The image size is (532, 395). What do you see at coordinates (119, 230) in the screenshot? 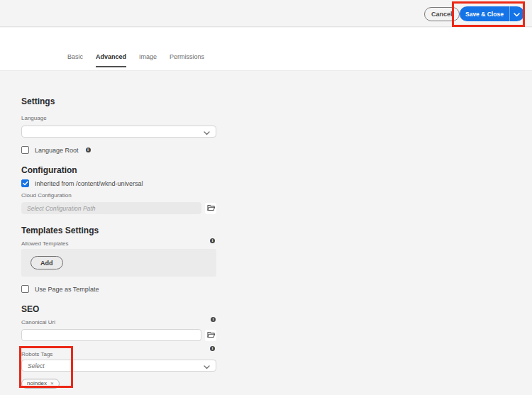
I see `templates-settings-section-title: Templates Settings` at bounding box center [119, 230].